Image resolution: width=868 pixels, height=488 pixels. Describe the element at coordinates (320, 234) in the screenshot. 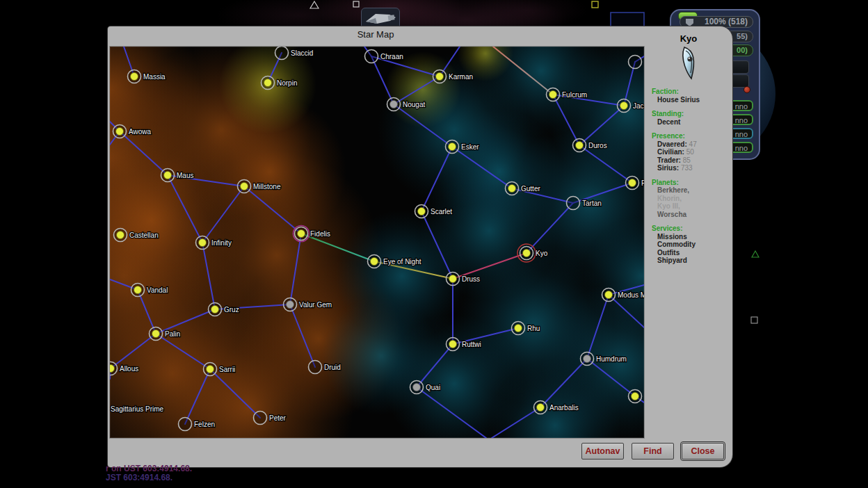

I see `system-label: Fidelis` at that location.